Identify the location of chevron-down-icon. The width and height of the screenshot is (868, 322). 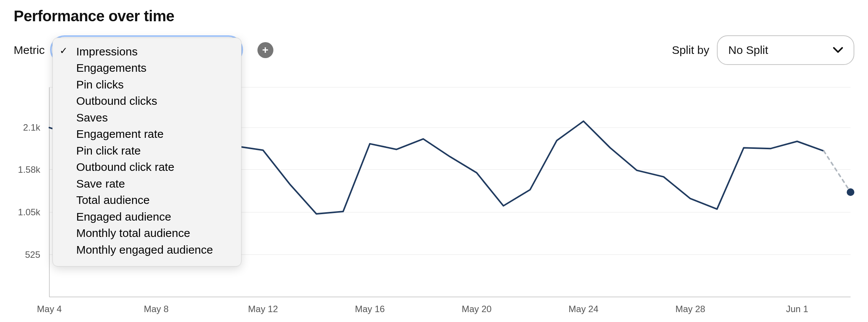
(838, 50).